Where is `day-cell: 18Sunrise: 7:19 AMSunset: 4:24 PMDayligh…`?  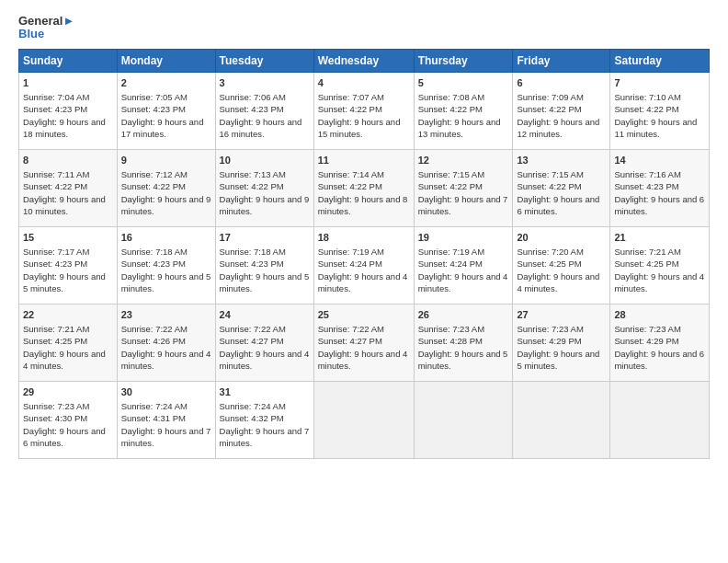
day-cell: 18Sunrise: 7:19 AMSunset: 4:24 PMDayligh… is located at coordinates (364, 265).